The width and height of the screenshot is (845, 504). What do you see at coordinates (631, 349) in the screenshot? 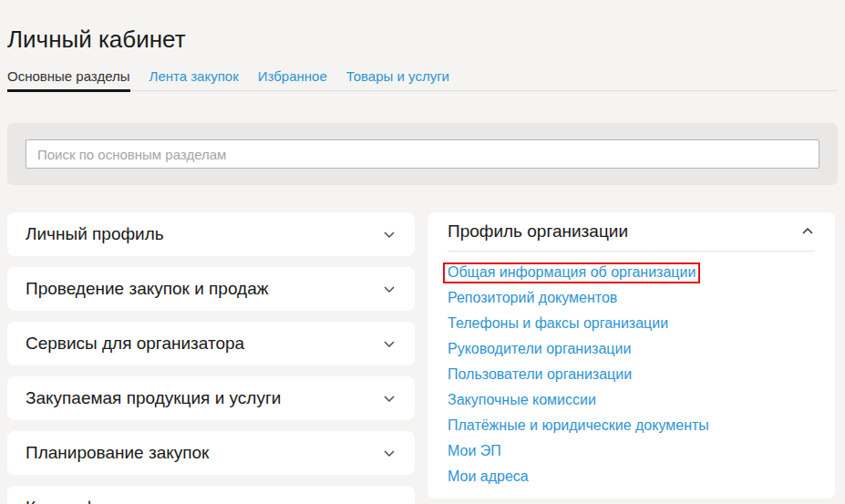
I see `list-item: Руководители организации` at bounding box center [631, 349].